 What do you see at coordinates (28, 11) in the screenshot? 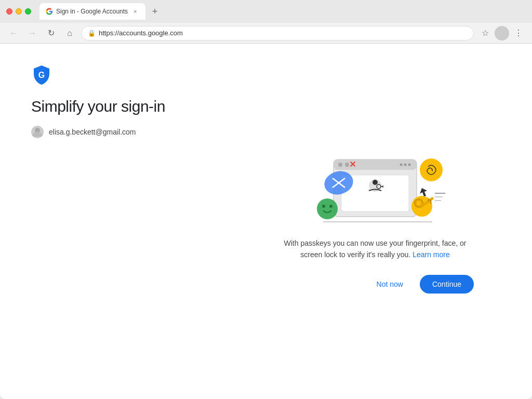
I see `fullscreen-window-button` at bounding box center [28, 11].